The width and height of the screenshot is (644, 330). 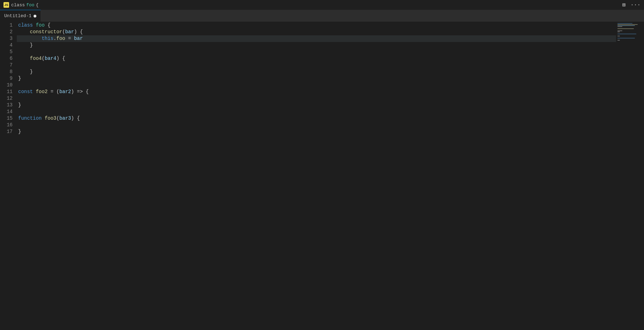 What do you see at coordinates (20, 16) in the screenshot?
I see `tab-untitled-1: Untitled-1` at bounding box center [20, 16].